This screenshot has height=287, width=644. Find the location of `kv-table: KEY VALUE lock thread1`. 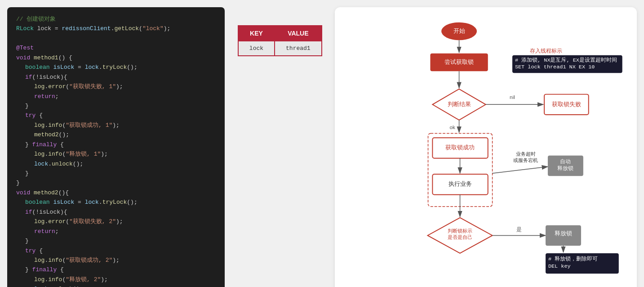

kv-table: KEY VALUE lock thread1 is located at coordinates (280, 40).